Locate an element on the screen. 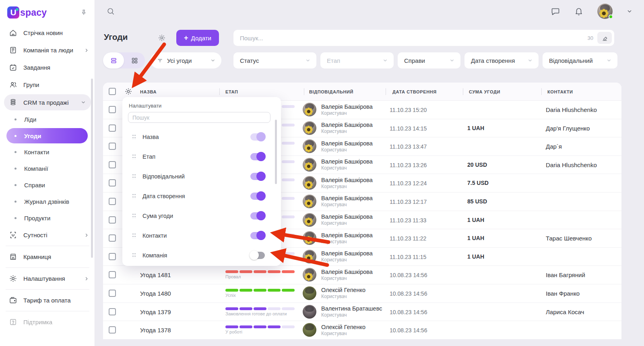 The height and width of the screenshot is (346, 644). contact-name: Тарас Шевченко is located at coordinates (569, 238).